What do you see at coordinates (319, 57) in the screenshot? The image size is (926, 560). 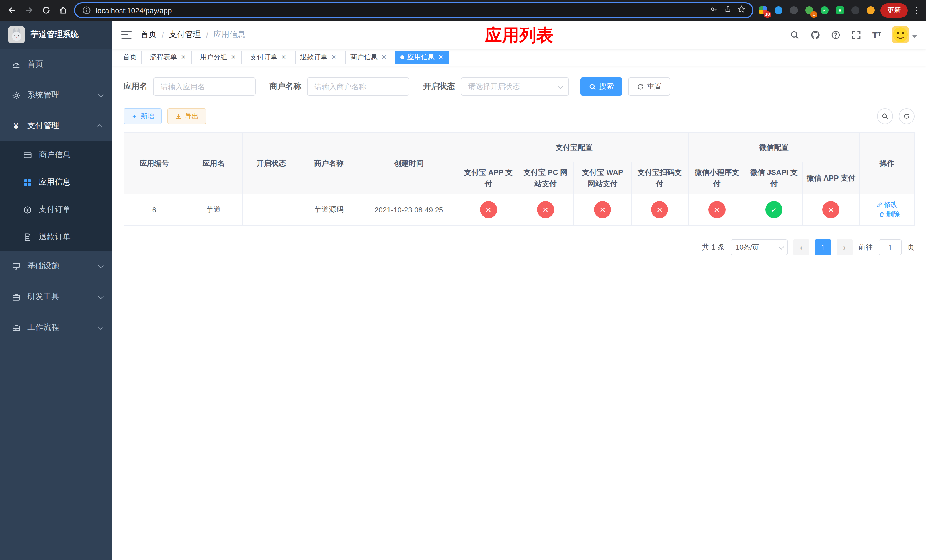 I see `tag-refund-order: 退款订单 ✕` at bounding box center [319, 57].